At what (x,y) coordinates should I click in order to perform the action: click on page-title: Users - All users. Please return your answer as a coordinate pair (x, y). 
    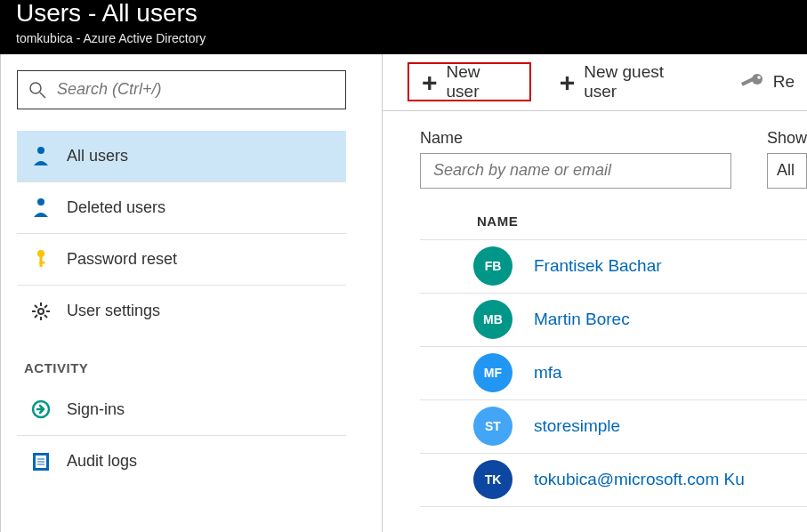
    Looking at the image, I should click on (404, 14).